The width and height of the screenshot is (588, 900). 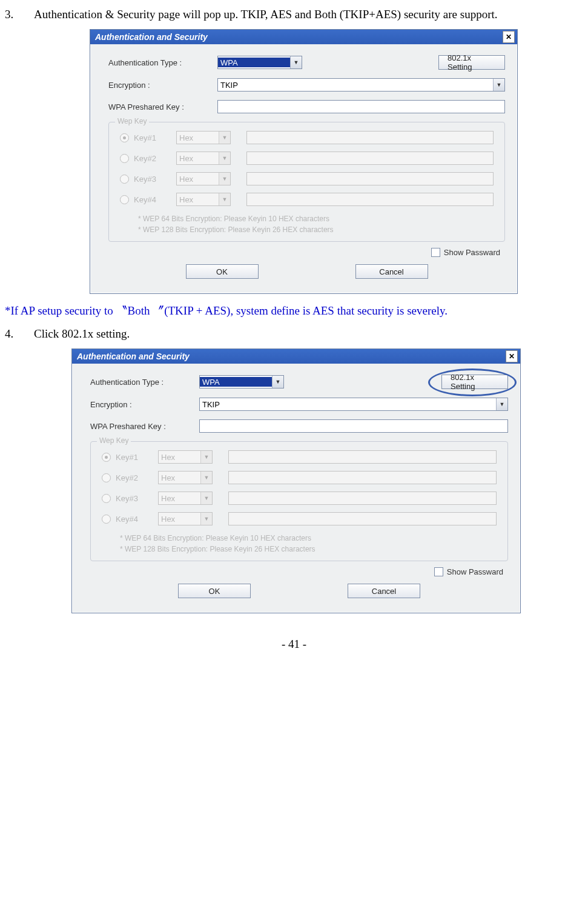 What do you see at coordinates (475, 382) in the screenshot?
I see `8021x-setting-label: 802.1x Setting` at bounding box center [475, 382].